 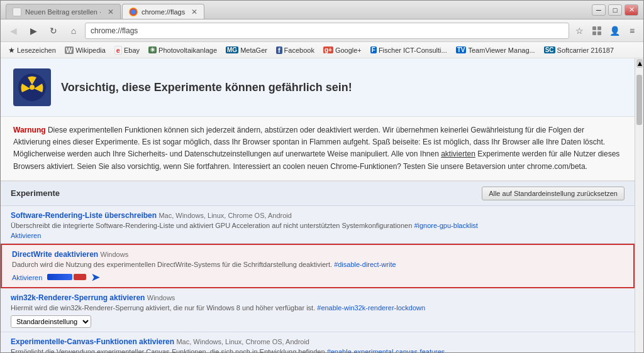 What do you see at coordinates (639, 205) in the screenshot?
I see `scrollbar: ▲` at bounding box center [639, 205].